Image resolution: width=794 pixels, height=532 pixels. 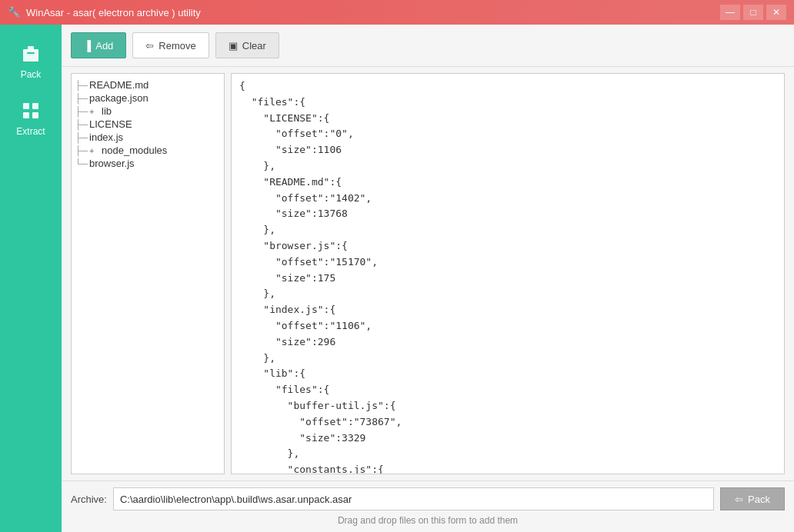 What do you see at coordinates (88, 46) in the screenshot?
I see `add-icon: ▐` at bounding box center [88, 46].